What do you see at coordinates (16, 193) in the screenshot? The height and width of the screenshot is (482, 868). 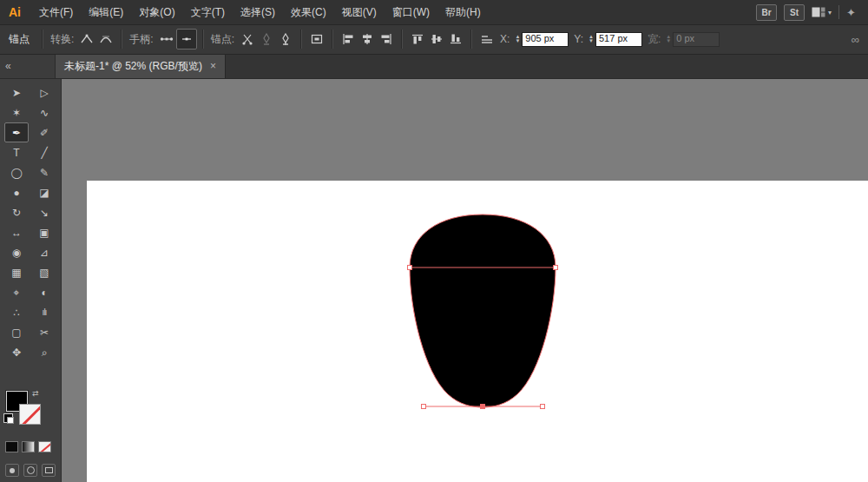 I see `blob-brush-tool: ●` at bounding box center [16, 193].